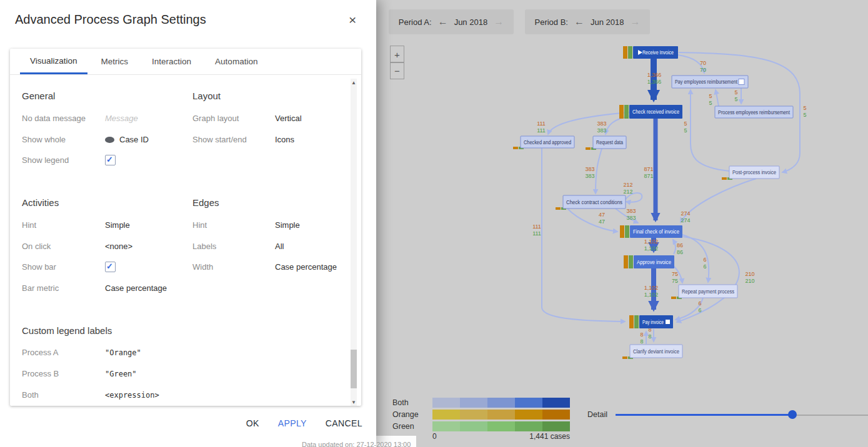 The height and width of the screenshot is (447, 868). I want to click on graph-node-post-process-invoice: Post-process invoice, so click(751, 173).